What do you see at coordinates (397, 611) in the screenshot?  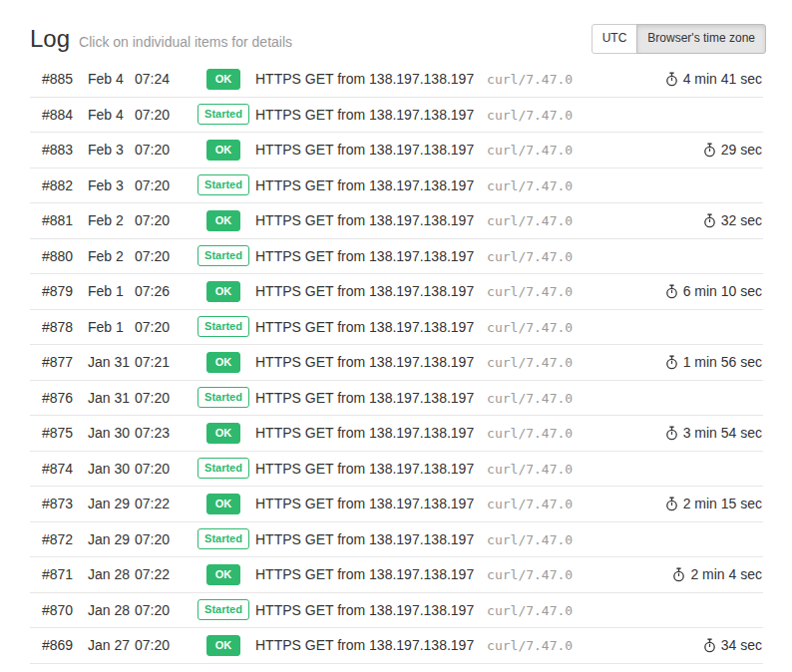 I see `log-row: #870 Jan 28 07:20 Started HTTPS GET from…` at bounding box center [397, 611].